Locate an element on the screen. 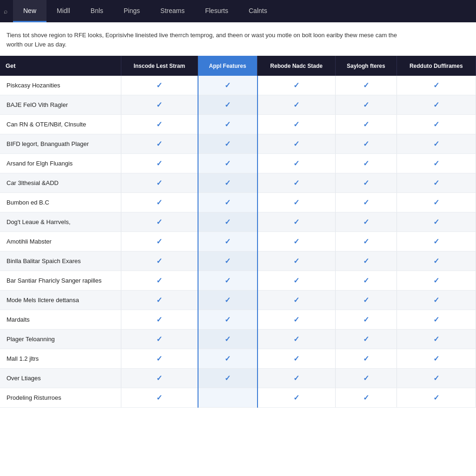 Image resolution: width=476 pixels, height=476 pixels. nav-tab-calnts: Calnts is located at coordinates (258, 11).